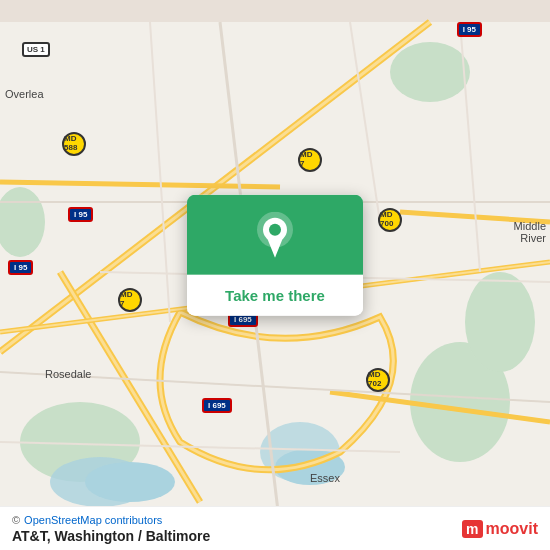  Describe the element at coordinates (68, 374) in the screenshot. I see `label-rosedale: Rosedale` at that location.